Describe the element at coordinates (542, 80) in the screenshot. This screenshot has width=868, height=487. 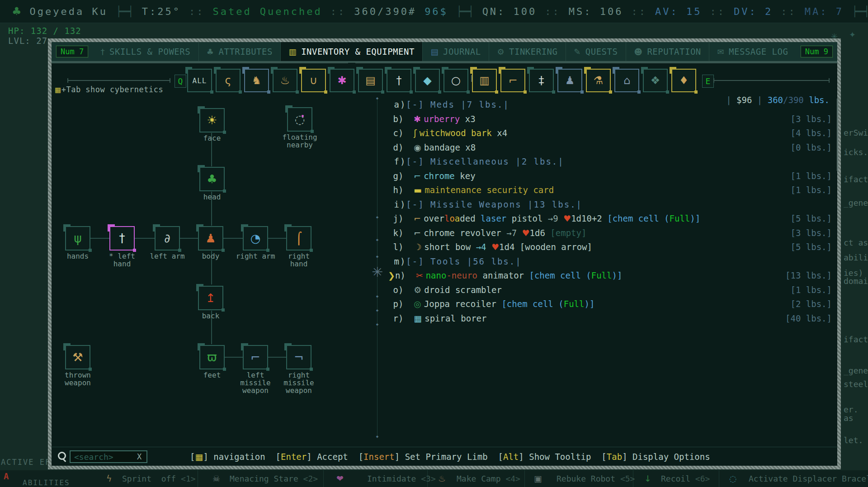
I see `filter-melee-weapons-icon: ‡` at that location.